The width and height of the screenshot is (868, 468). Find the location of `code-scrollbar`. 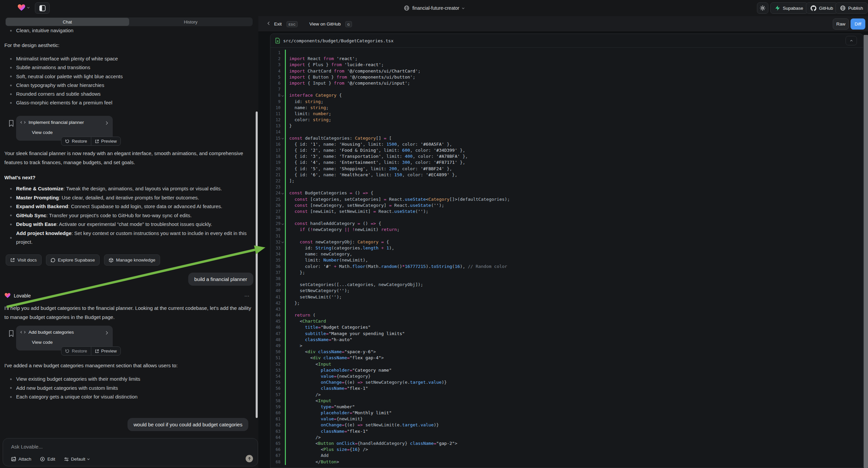

code-scrollbar is located at coordinates (866, 252).